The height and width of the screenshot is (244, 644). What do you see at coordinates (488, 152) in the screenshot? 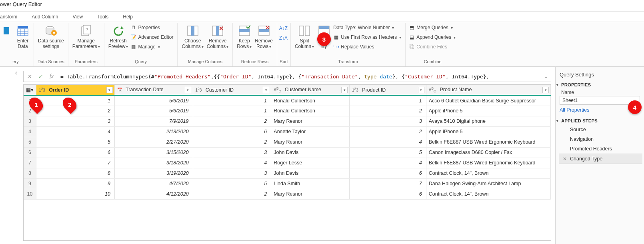
I see `cell: Canon Imageclass D680 Copier / Fax` at bounding box center [488, 152].